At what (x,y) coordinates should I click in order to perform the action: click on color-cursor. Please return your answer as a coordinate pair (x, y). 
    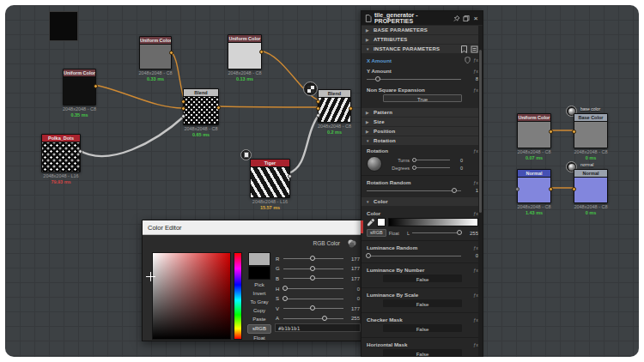
    Looking at the image, I should click on (151, 276).